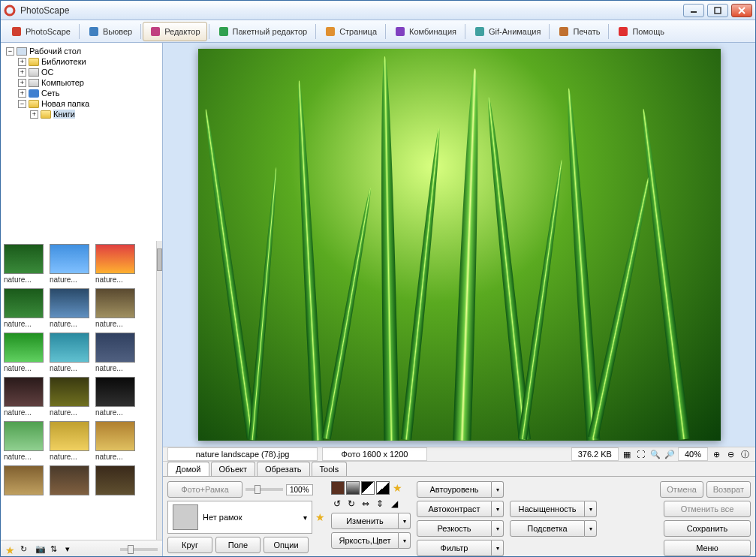 This screenshot has width=756, height=557. I want to click on thumbnail-7: nature..., so click(71, 353).